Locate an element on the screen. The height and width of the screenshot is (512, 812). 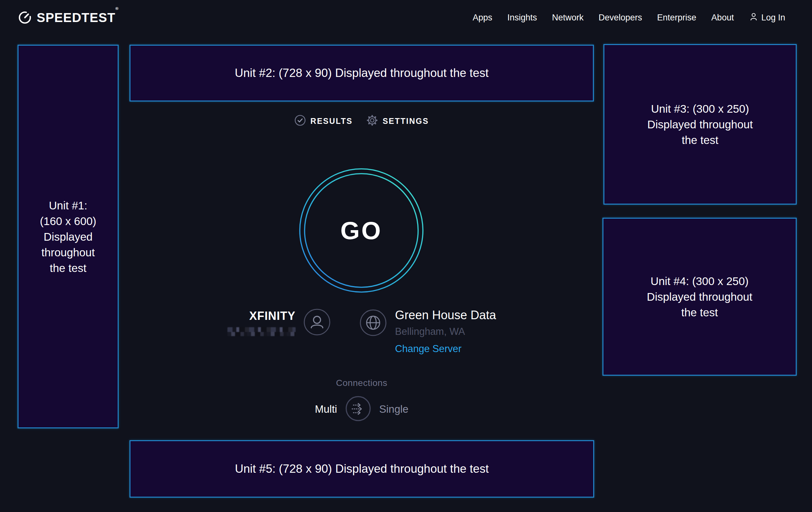
isp-info: XFINITY is located at coordinates (279, 323).